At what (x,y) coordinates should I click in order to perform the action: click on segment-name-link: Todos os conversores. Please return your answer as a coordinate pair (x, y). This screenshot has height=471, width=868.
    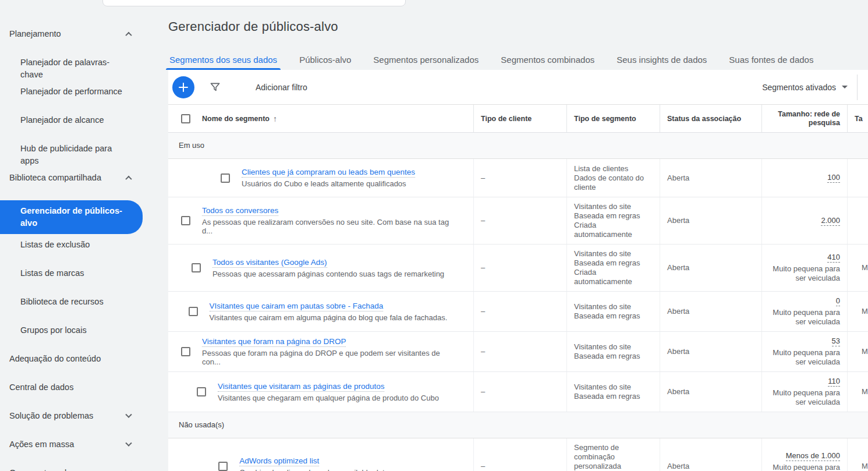
    Looking at the image, I should click on (240, 211).